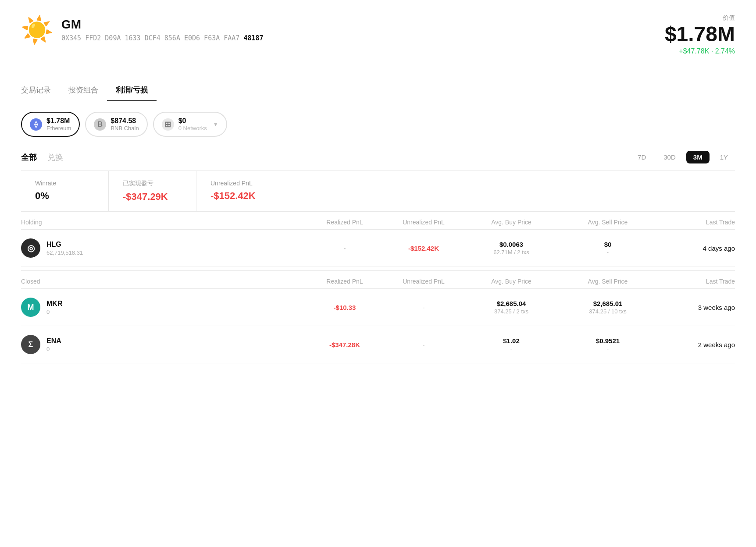 The height and width of the screenshot is (547, 756). Describe the element at coordinates (700, 51) in the screenshot. I see `portfolio-change: +$47.78K · 2.74%` at that location.